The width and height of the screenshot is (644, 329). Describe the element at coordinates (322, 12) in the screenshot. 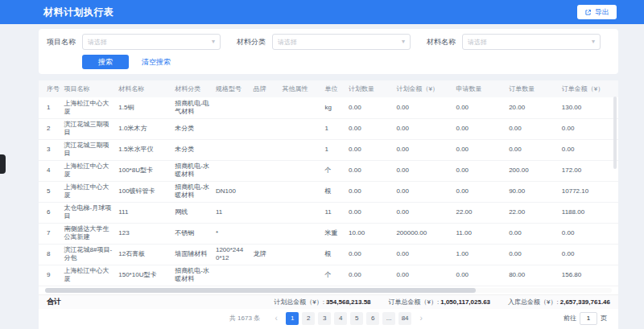

I see `app-header: 材料计划执行表 导出` at that location.